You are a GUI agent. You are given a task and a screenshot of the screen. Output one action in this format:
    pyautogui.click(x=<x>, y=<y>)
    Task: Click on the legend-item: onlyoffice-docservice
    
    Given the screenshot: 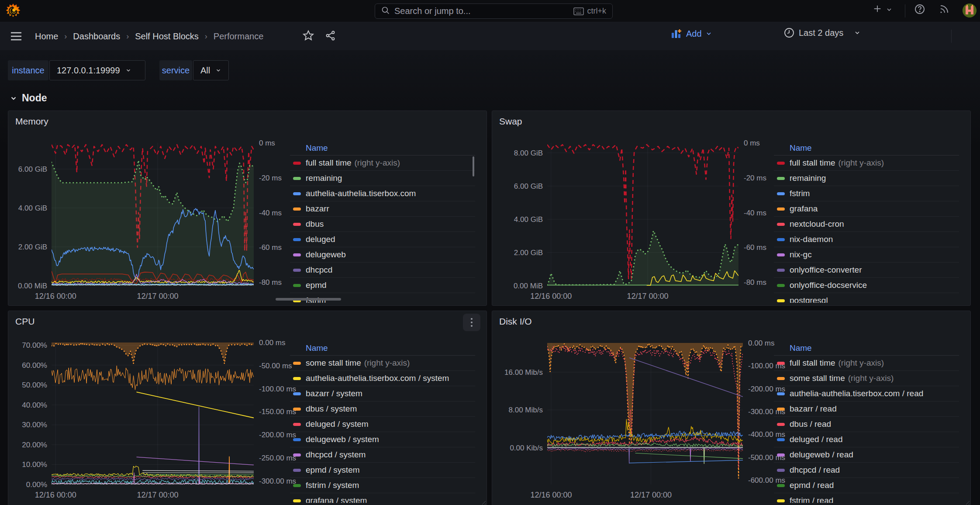 What is the action you would take?
    pyautogui.click(x=866, y=286)
    